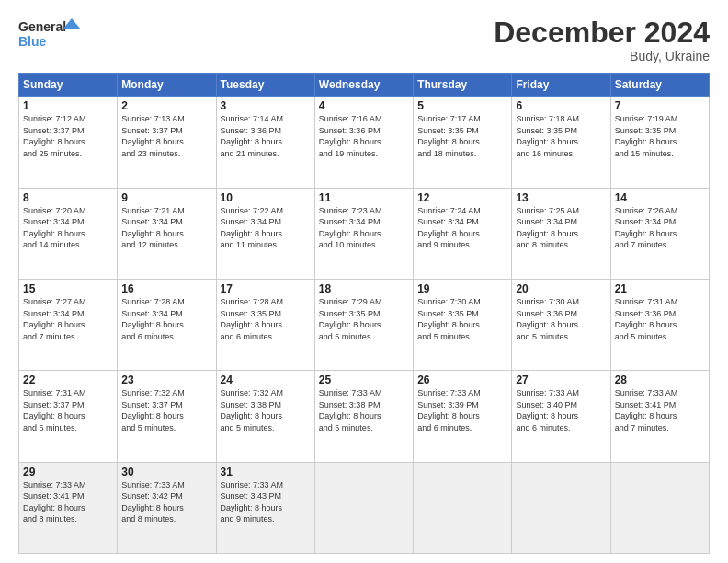 This screenshot has width=728, height=563. What do you see at coordinates (51, 36) in the screenshot?
I see `logo: General Blue` at bounding box center [51, 36].